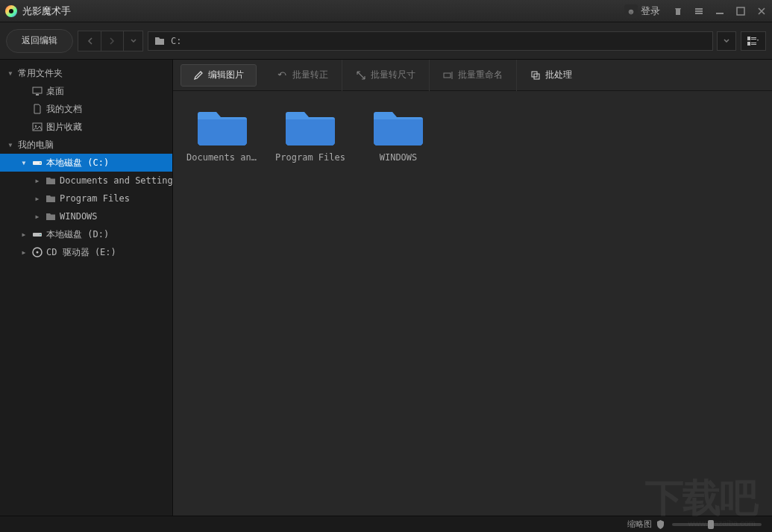 The height and width of the screenshot is (532, 772). I want to click on c-sub3-label: WINDOWS, so click(79, 216).